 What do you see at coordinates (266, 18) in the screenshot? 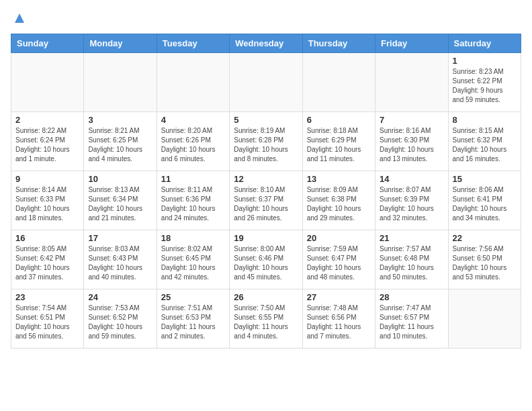
I see `header` at bounding box center [266, 18].